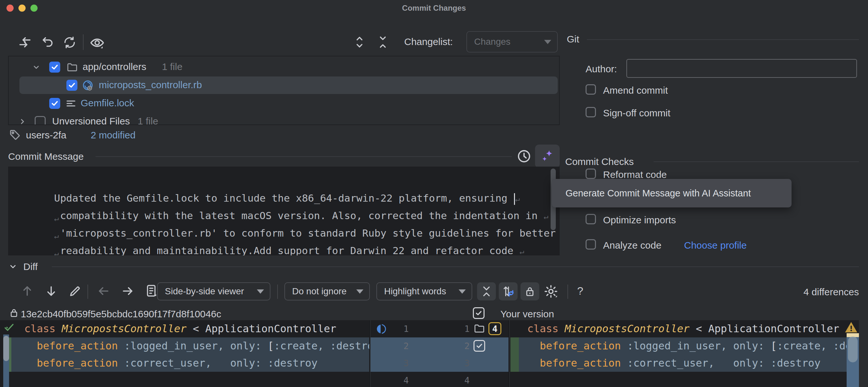 The height and width of the screenshot is (387, 868). I want to click on left-editor-scrollbar-thumb, so click(6, 349).